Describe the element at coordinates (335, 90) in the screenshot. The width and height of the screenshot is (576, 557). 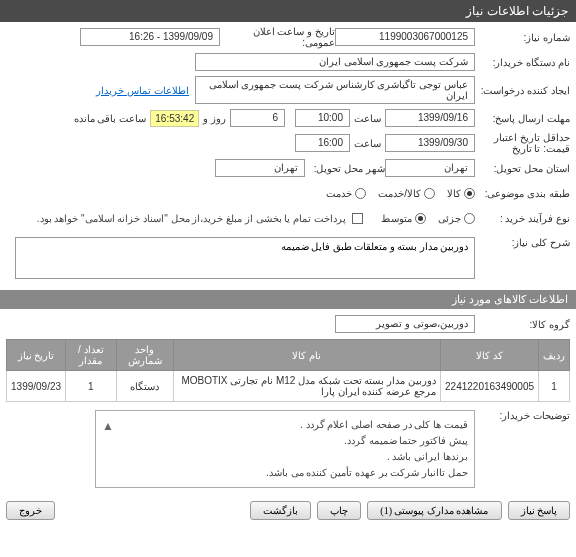
I see `creator-field: عباس توجی تاگیاشری کارشناس شرکت پست جمهو…` at that location.